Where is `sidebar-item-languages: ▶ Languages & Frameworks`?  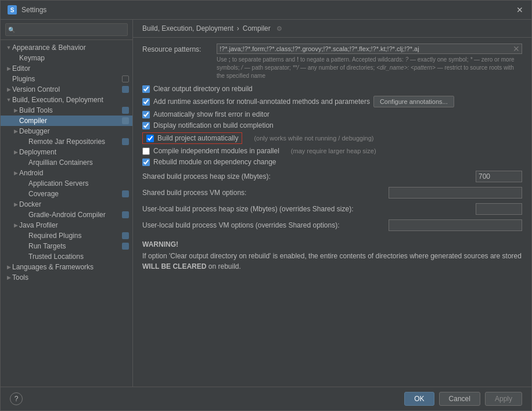 sidebar-item-languages: ▶ Languages & Frameworks is located at coordinates (66, 267).